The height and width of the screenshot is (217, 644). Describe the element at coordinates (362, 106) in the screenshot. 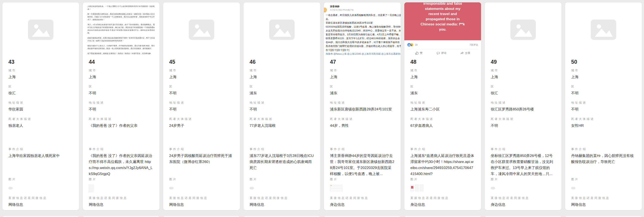

I see `record-card-47: 茶香禅静 4-2 02:31 来自 iPhone客户端 一名志愿者，昨日我投入路…` at that location.